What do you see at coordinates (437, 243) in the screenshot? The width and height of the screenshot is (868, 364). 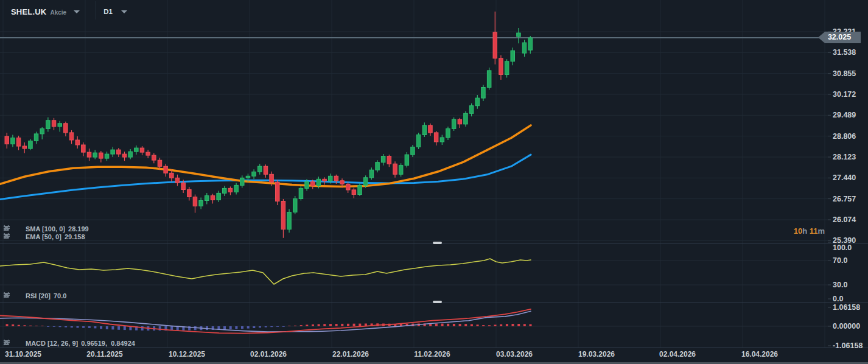 I see `rsi-panel-resize-handle` at bounding box center [437, 243].